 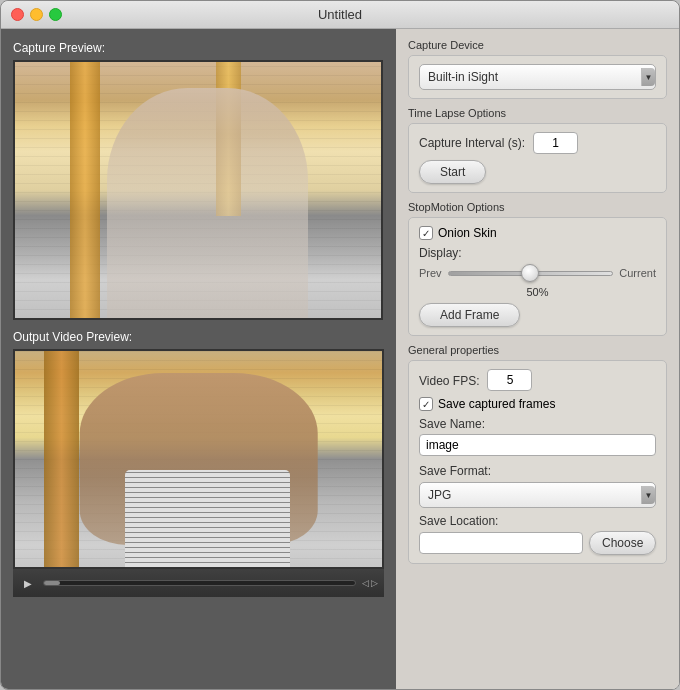 What do you see at coordinates (374, 583) in the screenshot?
I see `volume-high-icon: ▷` at bounding box center [374, 583].